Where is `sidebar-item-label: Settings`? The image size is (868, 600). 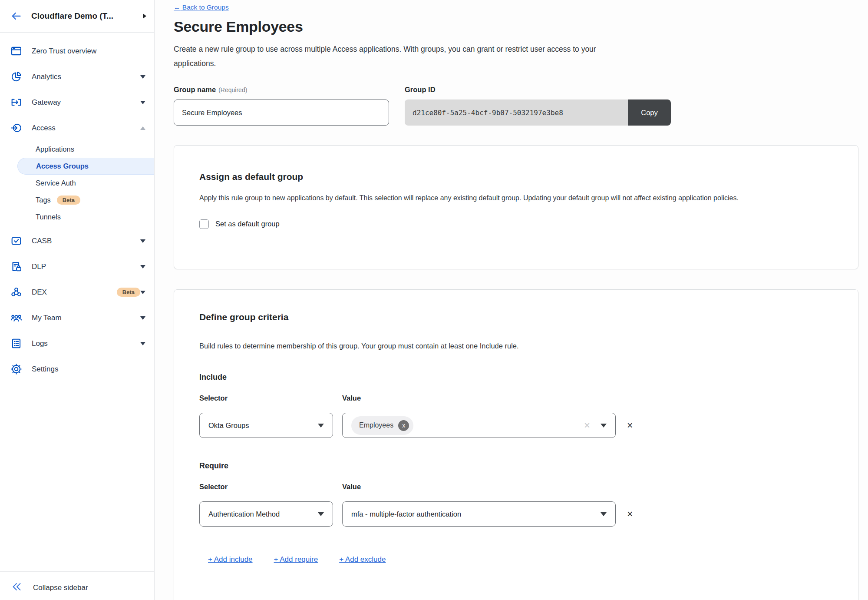
sidebar-item-label: Settings is located at coordinates (89, 369).